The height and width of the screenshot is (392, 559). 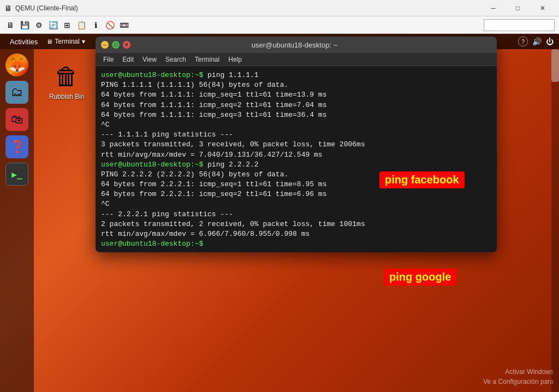 What do you see at coordinates (17, 221) in the screenshot?
I see `ubuntu-dock: 🦊 🗂 🛍 ❓ ▶_` at bounding box center [17, 221].